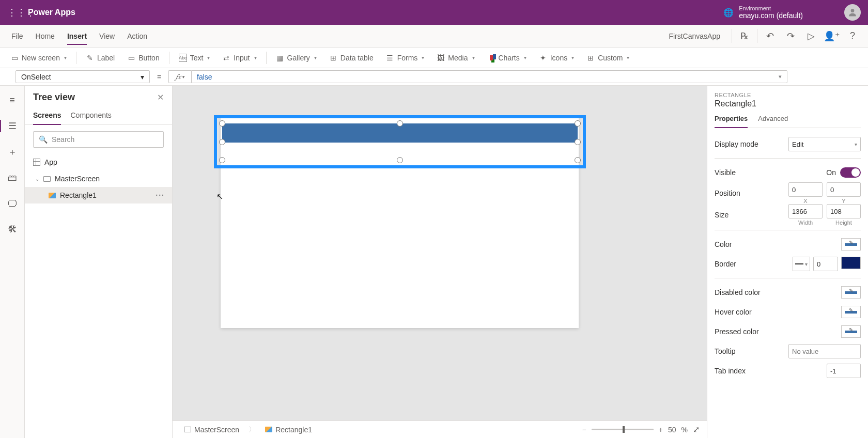 Image resolution: width=868 pixels, height=438 pixels. What do you see at coordinates (12, 152) in the screenshot?
I see `rail-insert-icon: ＋` at bounding box center [12, 152].